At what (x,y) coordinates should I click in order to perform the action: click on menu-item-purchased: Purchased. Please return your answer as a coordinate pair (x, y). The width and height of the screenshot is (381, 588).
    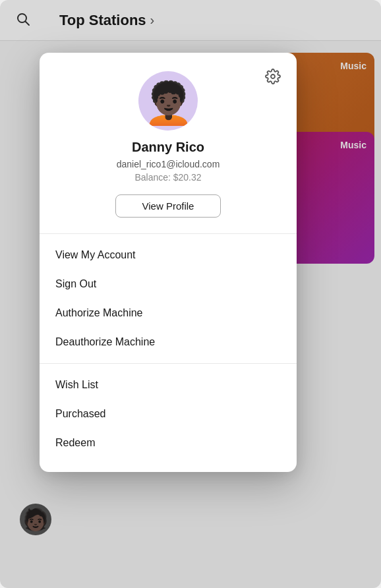
    Looking at the image, I should click on (168, 414).